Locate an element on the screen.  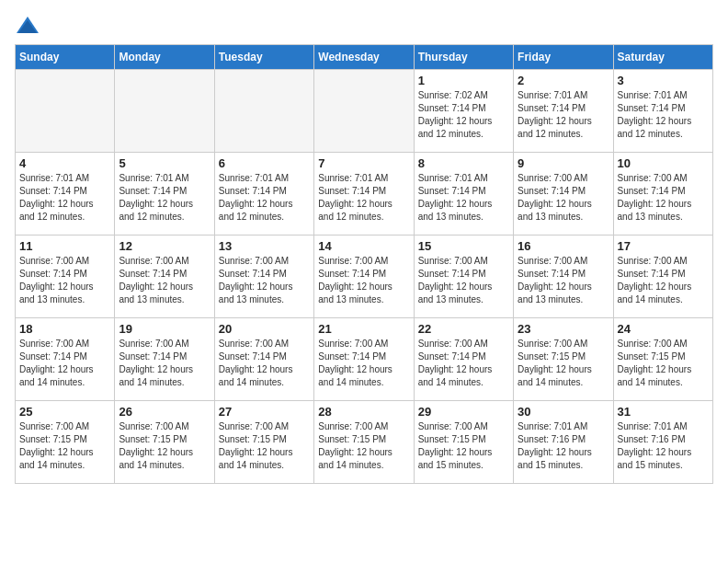
calendar-cell: 21Sunrise: 7:00 AM Sunset: 7:14 PM Dayli… is located at coordinates (364, 360).